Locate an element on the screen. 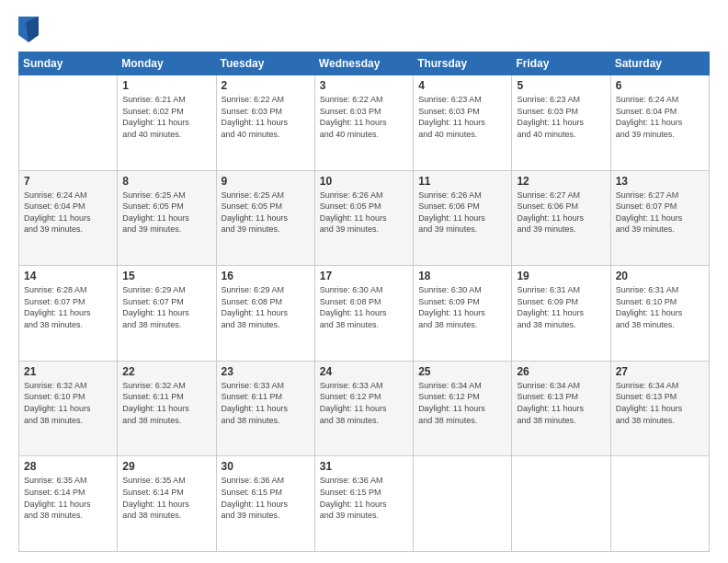 The image size is (728, 563). day-number: 24 is located at coordinates (364, 372).